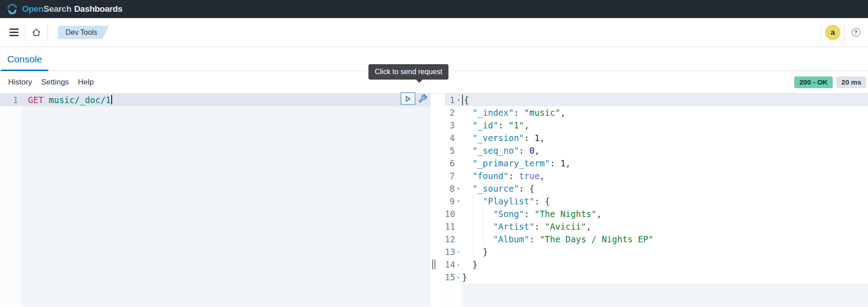 The width and height of the screenshot is (868, 307). I want to click on tab-console: Console, so click(24, 62).